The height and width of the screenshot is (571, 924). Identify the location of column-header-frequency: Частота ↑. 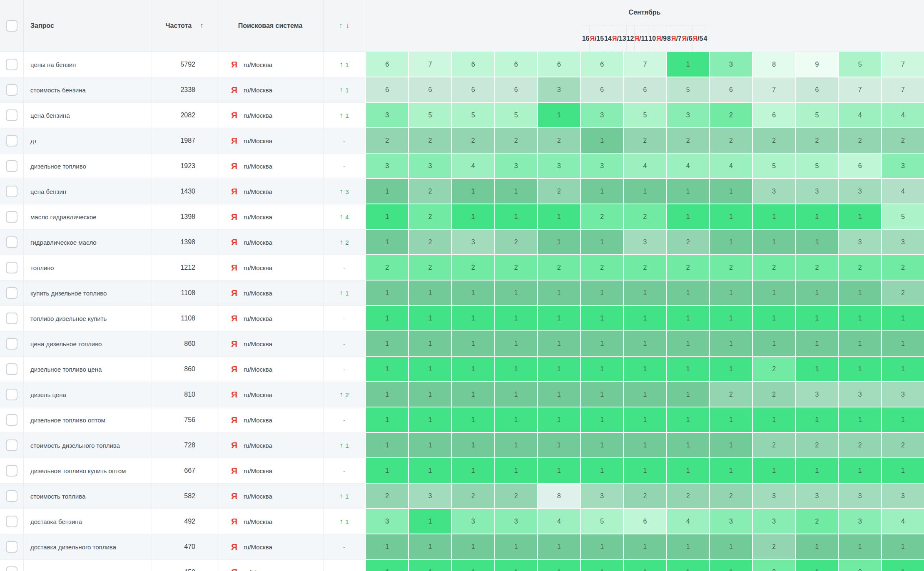
(185, 26).